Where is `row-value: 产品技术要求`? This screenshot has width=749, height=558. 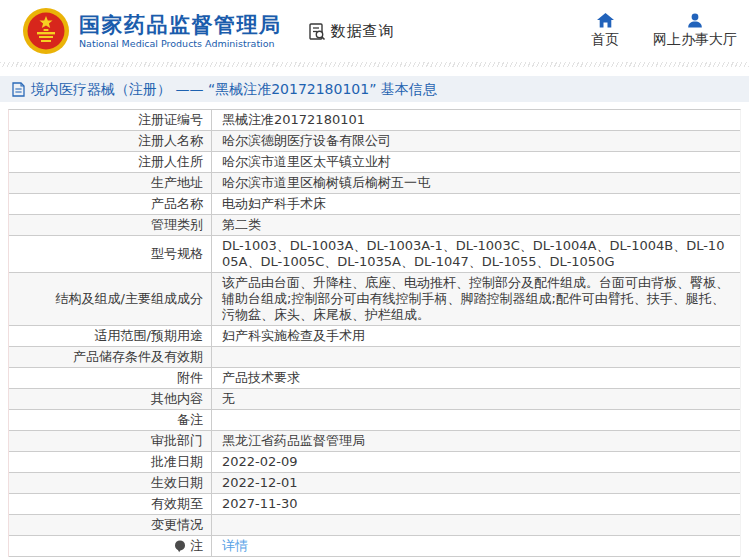
row-value: 产品技术要求 is located at coordinates (476, 378).